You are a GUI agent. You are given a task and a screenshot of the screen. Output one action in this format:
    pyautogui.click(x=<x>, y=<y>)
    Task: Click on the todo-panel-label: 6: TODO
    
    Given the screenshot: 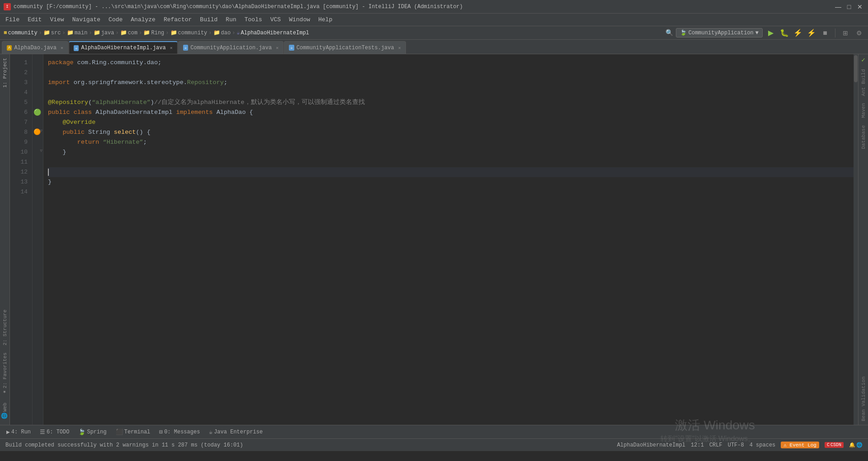 What is the action you would take?
    pyautogui.click(x=58, y=432)
    